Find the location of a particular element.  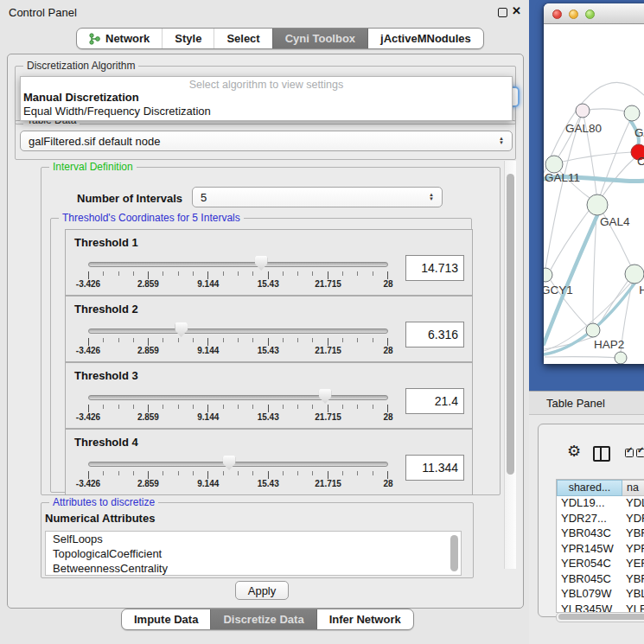

table-row: YPR145WYPR1 is located at coordinates (600, 550).